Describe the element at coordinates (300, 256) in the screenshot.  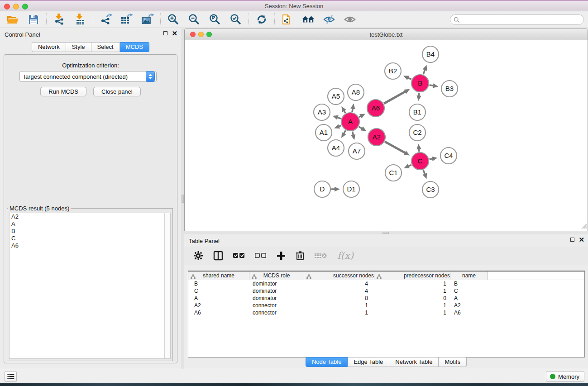
I see `delete-column-icon` at that location.